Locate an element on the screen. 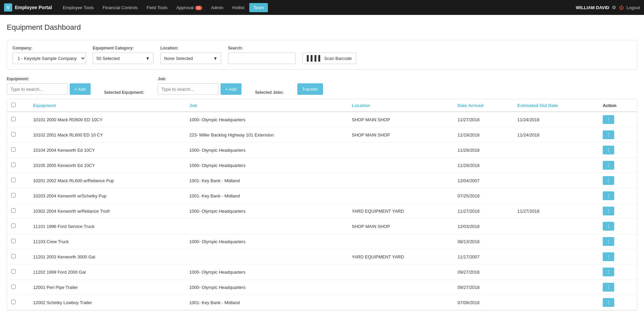 This screenshot has height=317, width=644. equipment-add-button: + Add is located at coordinates (80, 89).